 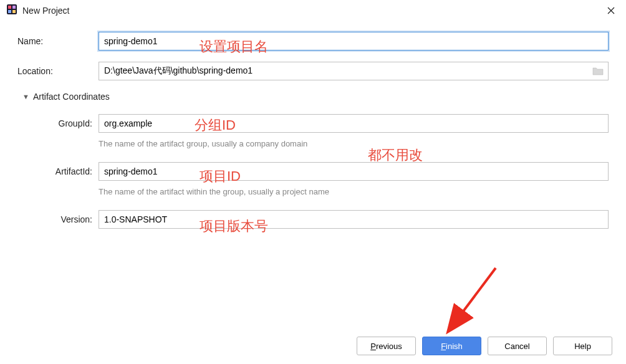 I want to click on version-input, so click(x=354, y=219).